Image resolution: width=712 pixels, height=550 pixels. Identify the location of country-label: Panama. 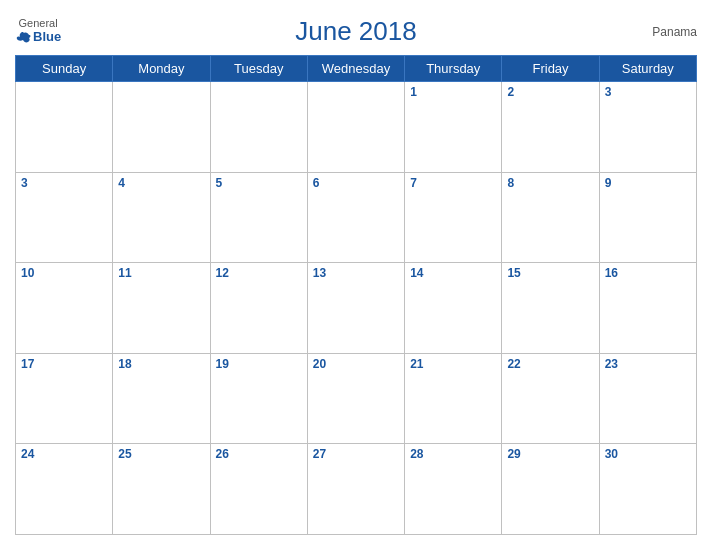
(674, 32).